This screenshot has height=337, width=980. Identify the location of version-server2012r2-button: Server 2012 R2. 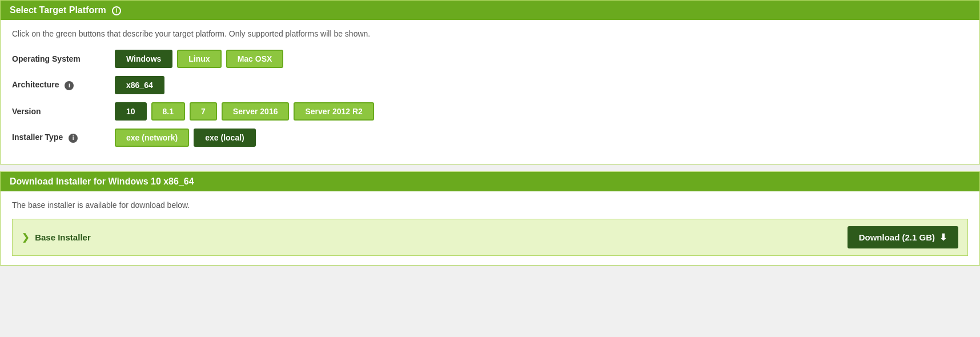
(334, 111).